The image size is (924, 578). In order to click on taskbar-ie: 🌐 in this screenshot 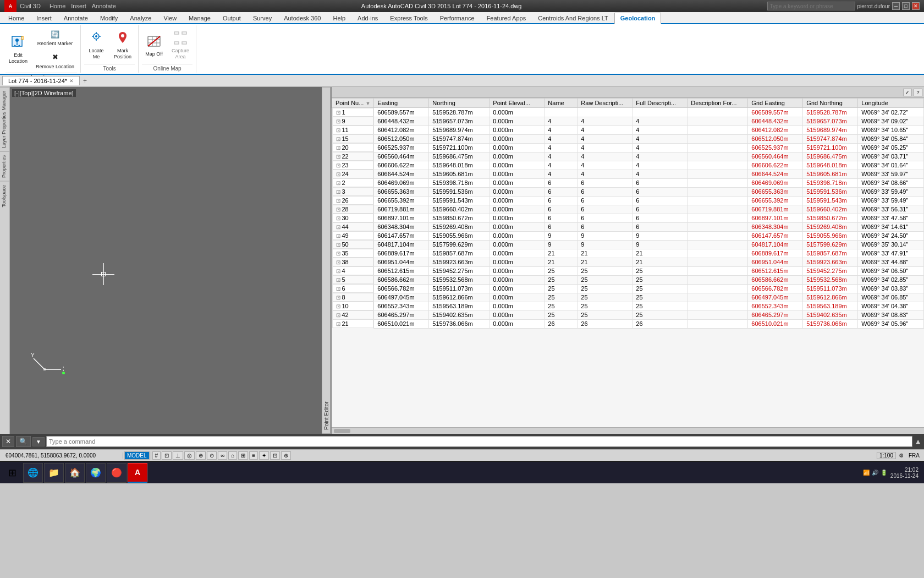, I will do `click(33, 473)`.